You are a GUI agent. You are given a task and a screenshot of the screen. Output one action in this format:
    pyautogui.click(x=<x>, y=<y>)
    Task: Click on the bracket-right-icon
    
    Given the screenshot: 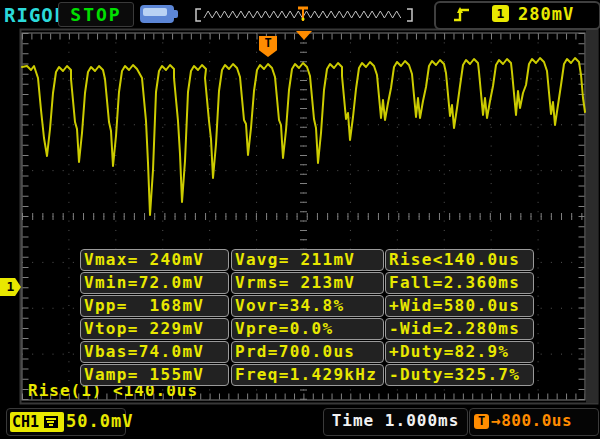 What is the action you would take?
    pyautogui.click(x=410, y=15)
    